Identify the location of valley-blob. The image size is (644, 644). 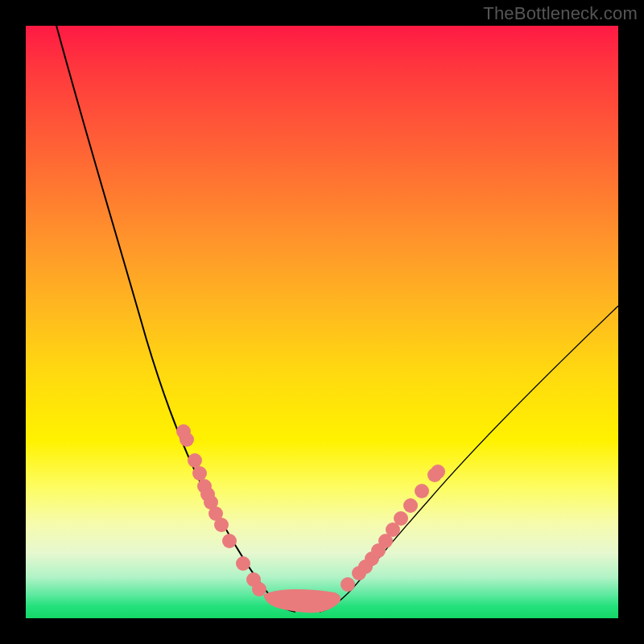
(303, 601).